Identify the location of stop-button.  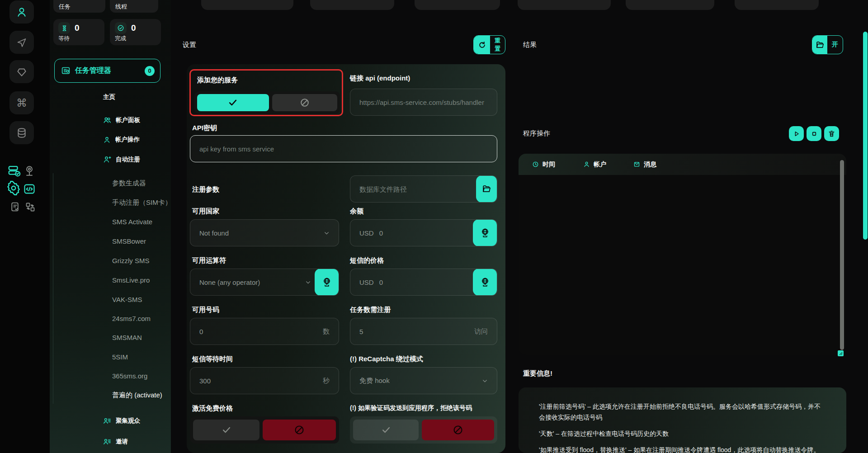
(814, 134).